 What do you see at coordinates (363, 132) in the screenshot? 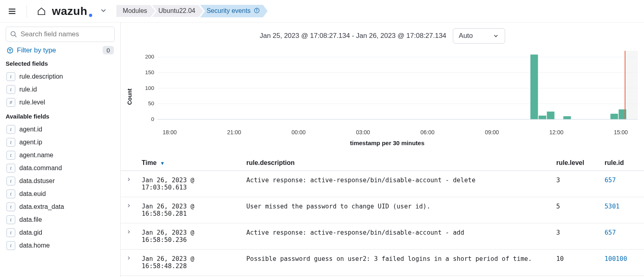
I see `x-tick-label: 03:00` at bounding box center [363, 132].